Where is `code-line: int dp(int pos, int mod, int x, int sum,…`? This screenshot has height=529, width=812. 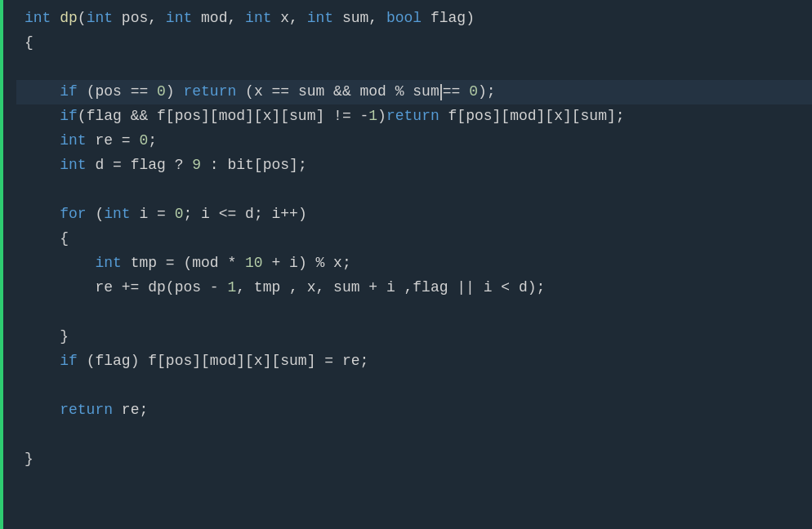 code-line: int dp(int pos, int mod, int x, int sum,… is located at coordinates (414, 19).